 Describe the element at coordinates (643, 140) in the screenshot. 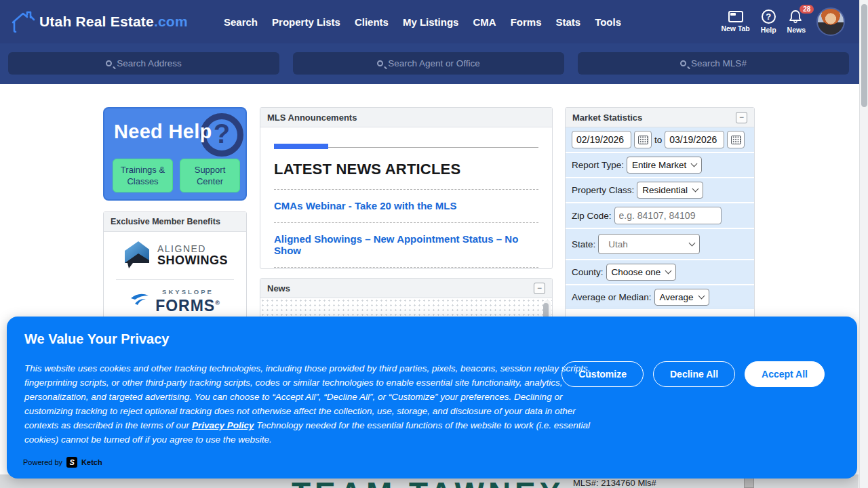

I see `calendar-button-from` at that location.